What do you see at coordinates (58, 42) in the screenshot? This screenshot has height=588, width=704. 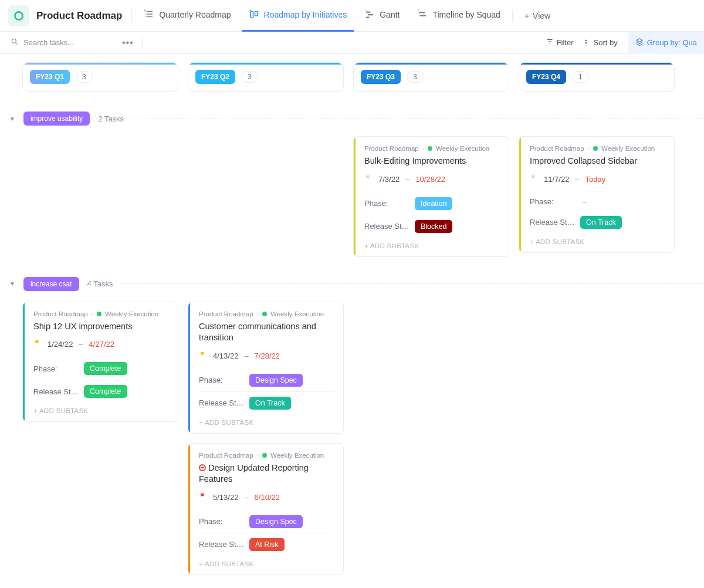 I see `search` at bounding box center [58, 42].